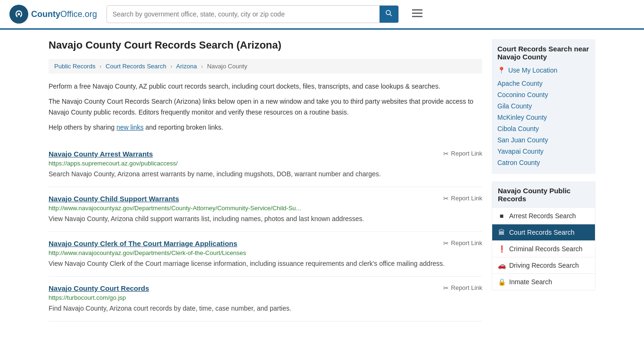 The height and width of the screenshot is (362, 644). I want to click on breadcrumb-court-records-search: Court Records Search, so click(136, 66).